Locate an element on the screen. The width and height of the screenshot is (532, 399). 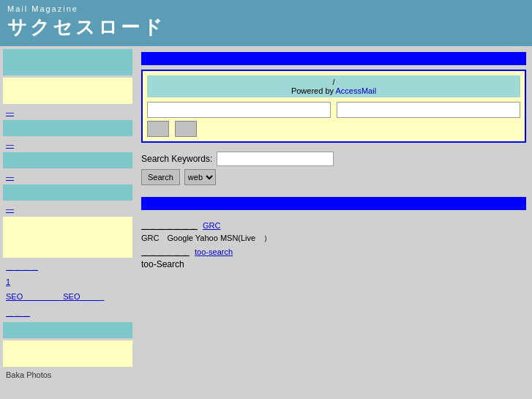
header: Mail Magazine サクセスロード is located at coordinates (266, 23).